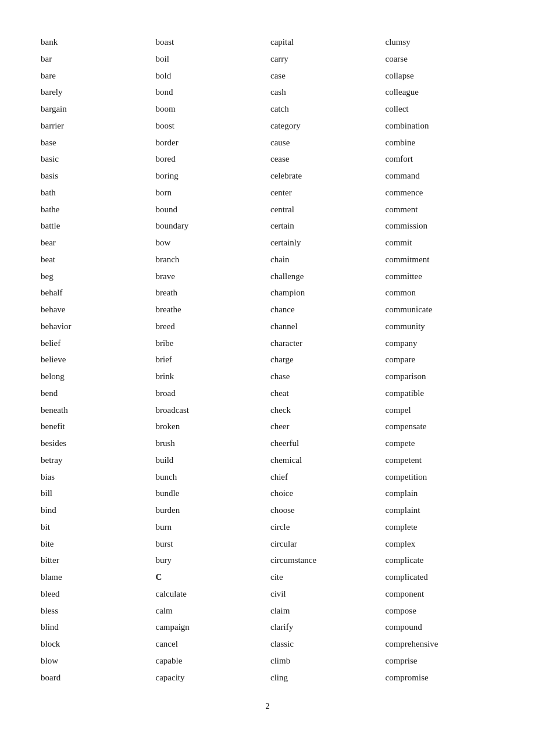  I want to click on page-number: 2, so click(268, 707).